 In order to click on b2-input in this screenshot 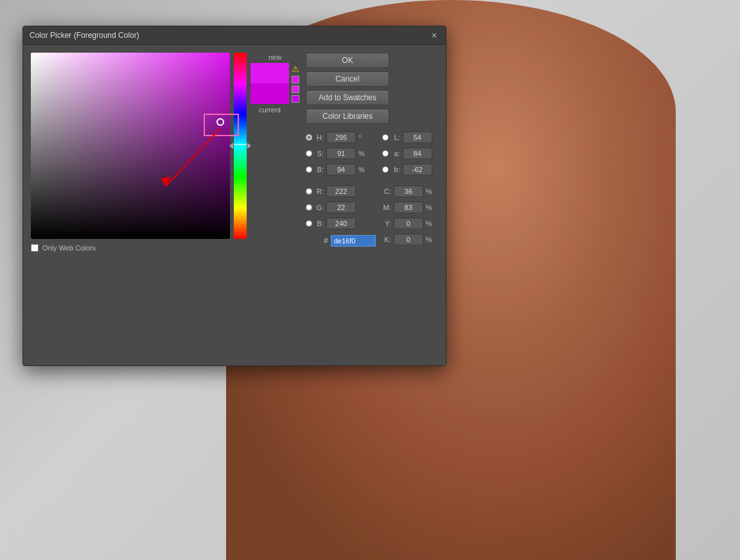, I will do `click(418, 170)`.